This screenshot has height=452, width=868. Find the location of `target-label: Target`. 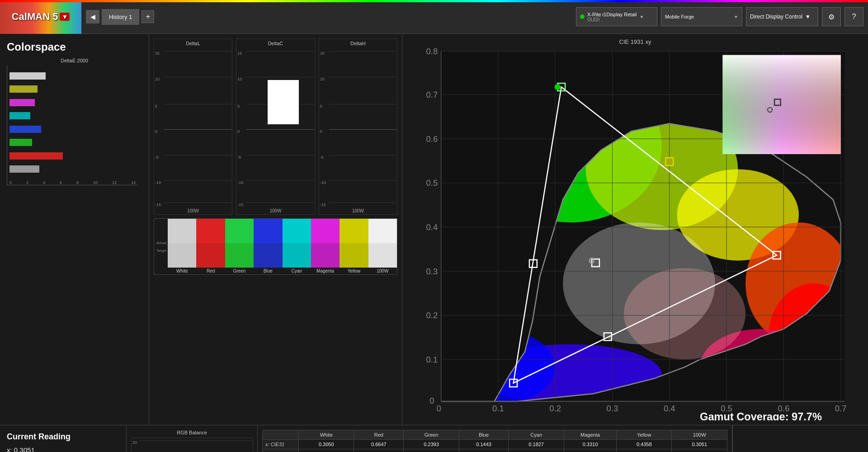

target-label: Target is located at coordinates (161, 250).